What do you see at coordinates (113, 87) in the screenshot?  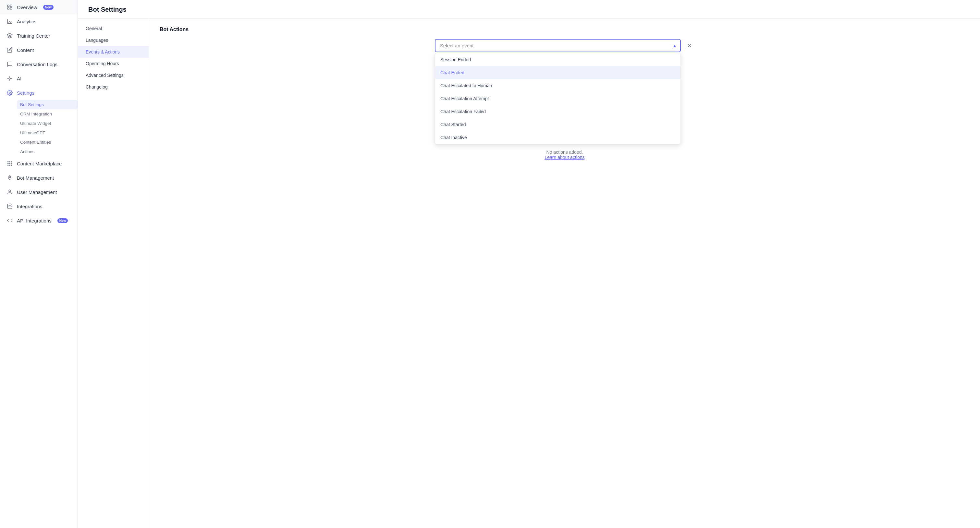 I see `left-nav-item-changelog: Changelog` at bounding box center [113, 87].